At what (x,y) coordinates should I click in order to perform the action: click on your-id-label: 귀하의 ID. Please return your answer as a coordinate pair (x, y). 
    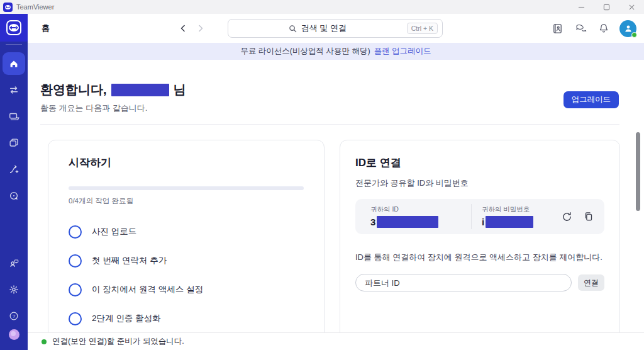
    Looking at the image, I should click on (421, 210).